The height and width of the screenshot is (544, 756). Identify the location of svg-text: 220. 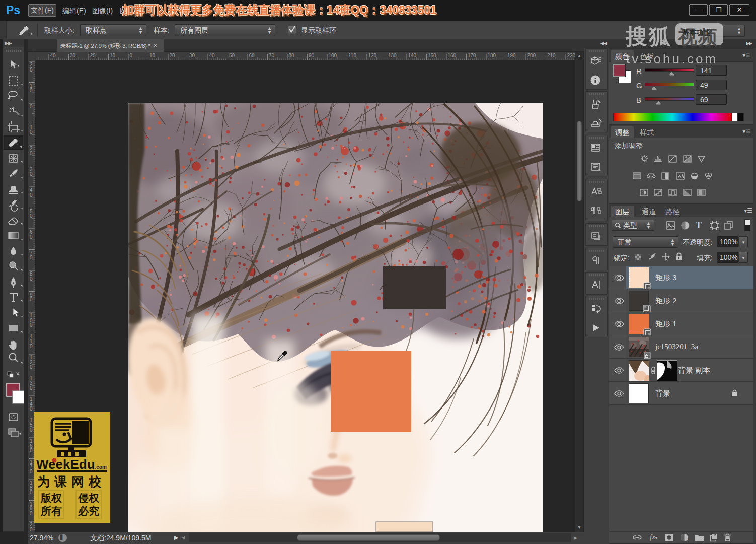
(571, 55).